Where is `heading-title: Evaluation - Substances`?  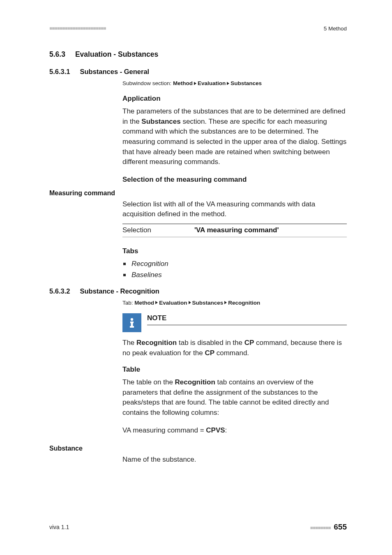 heading-title: Evaluation - Substances is located at coordinates (117, 54).